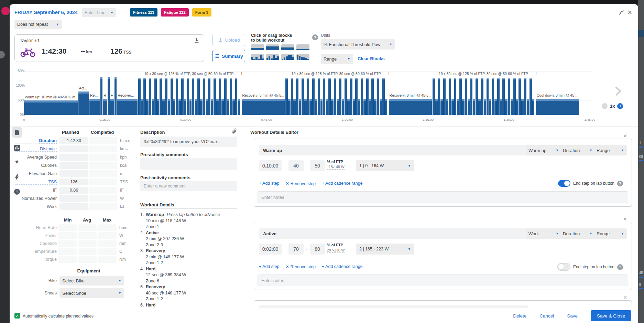 The width and height of the screenshot is (644, 323). Describe the element at coordinates (95, 92) in the screenshot. I see `chart-segment: Re...` at that location.